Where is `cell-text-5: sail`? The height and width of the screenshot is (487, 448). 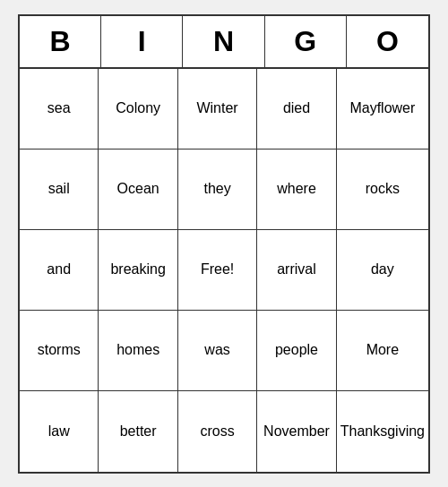 cell-text-5: sail is located at coordinates (59, 189).